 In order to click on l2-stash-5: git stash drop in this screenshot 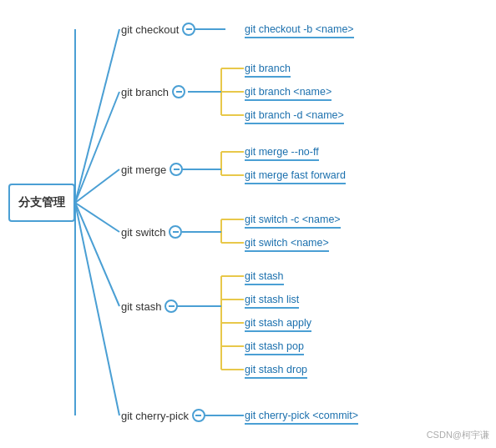, I will do `click(276, 368)`.